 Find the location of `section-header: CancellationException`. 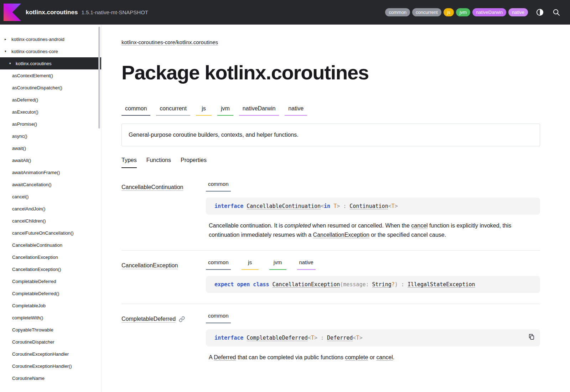

section-header: CancellationException is located at coordinates (164, 276).